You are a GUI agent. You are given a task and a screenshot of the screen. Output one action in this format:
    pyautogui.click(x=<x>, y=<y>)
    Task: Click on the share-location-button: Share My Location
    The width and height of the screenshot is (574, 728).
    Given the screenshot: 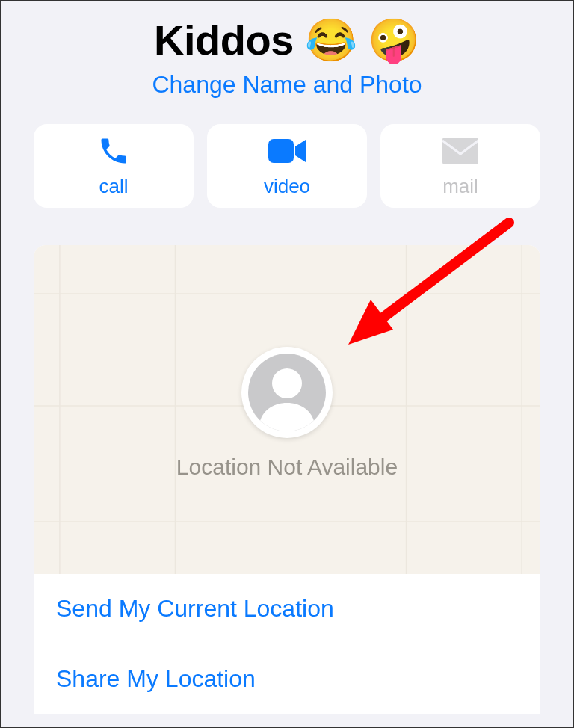 What is the action you would take?
    pyautogui.click(x=287, y=679)
    